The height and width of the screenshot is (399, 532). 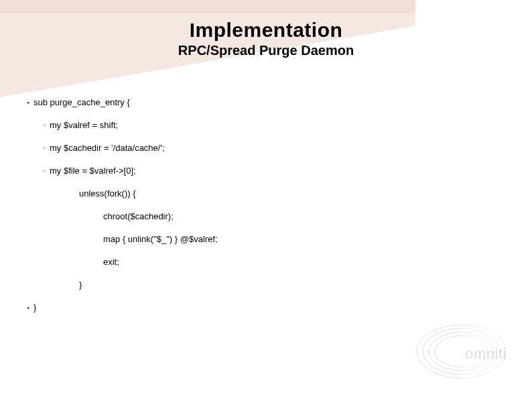 I want to click on code-line: ● sub purge_cache_entry {, so click(x=266, y=103).